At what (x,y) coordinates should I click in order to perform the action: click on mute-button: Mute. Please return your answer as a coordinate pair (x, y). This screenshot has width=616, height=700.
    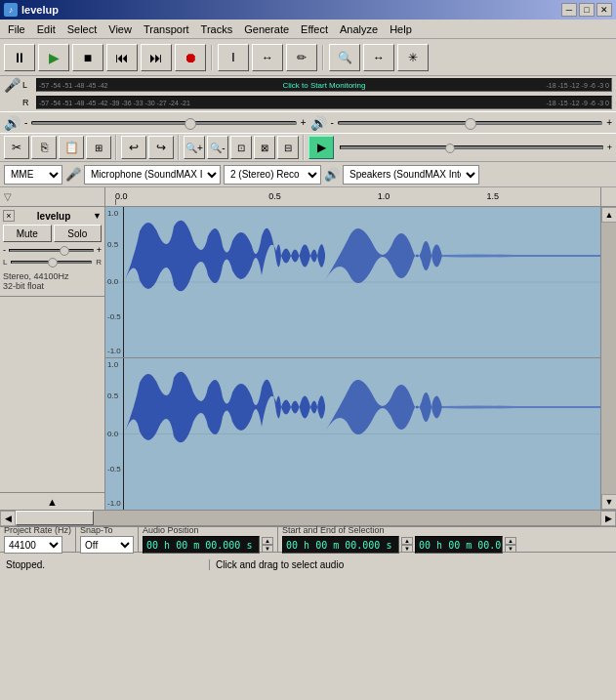
    Looking at the image, I should click on (27, 233).